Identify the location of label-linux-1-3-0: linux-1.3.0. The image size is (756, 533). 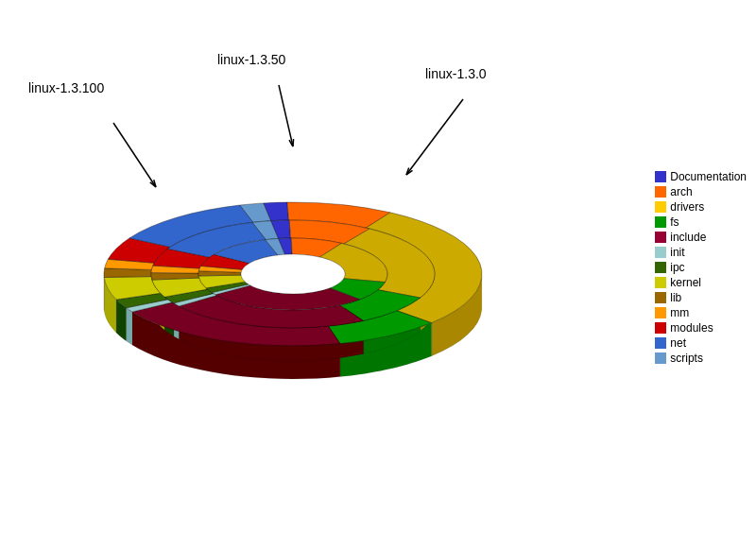
(455, 74).